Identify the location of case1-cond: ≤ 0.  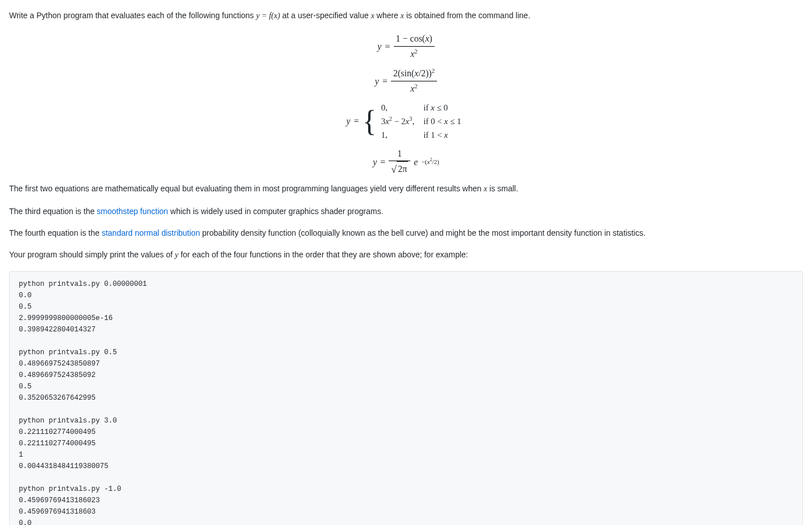
(442, 108).